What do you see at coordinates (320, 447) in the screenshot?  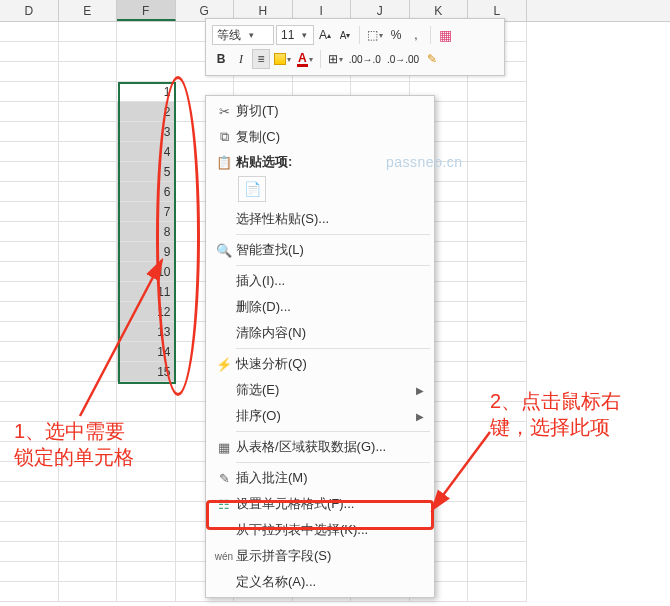 I see `menu-get-from-table: ▦ 从表格/区域获取数据(G)...` at bounding box center [320, 447].